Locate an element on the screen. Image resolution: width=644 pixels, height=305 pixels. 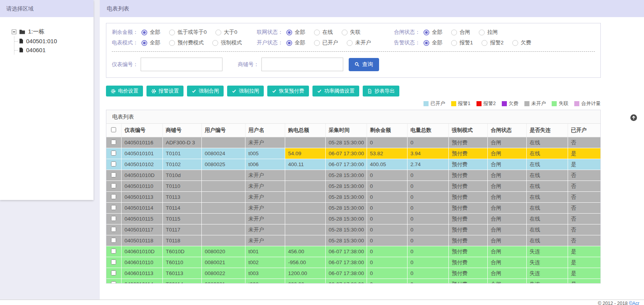
column-header: 电量总数 is located at coordinates (428, 131).